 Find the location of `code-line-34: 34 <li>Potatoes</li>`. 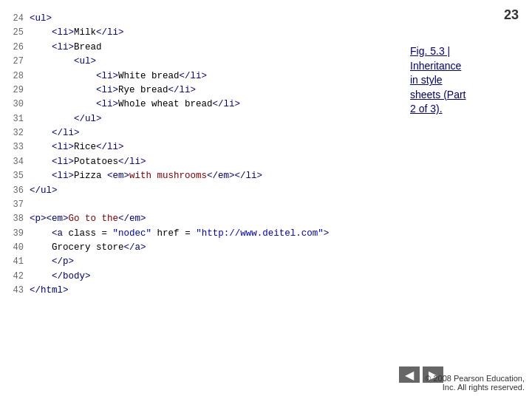

code-line-34: 34 <li>Potatoes</li> is located at coordinates (211, 163).